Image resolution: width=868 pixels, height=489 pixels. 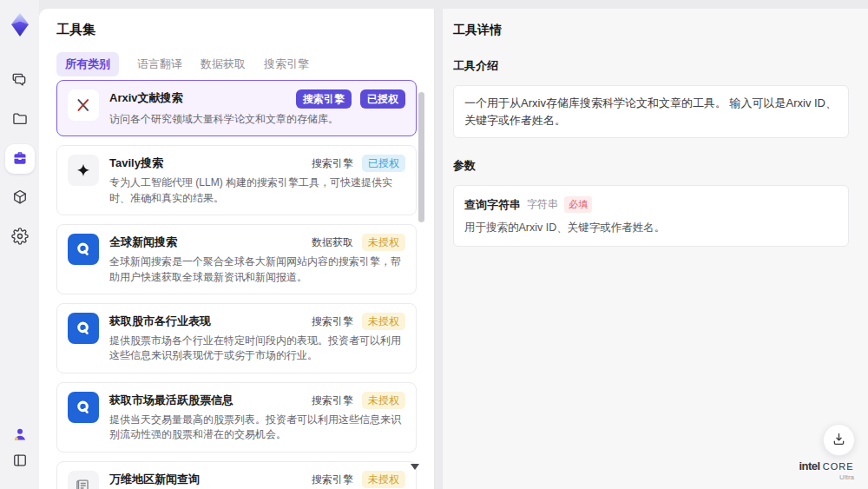 I want to click on sidebar-item-user-avatar, so click(x=20, y=435).